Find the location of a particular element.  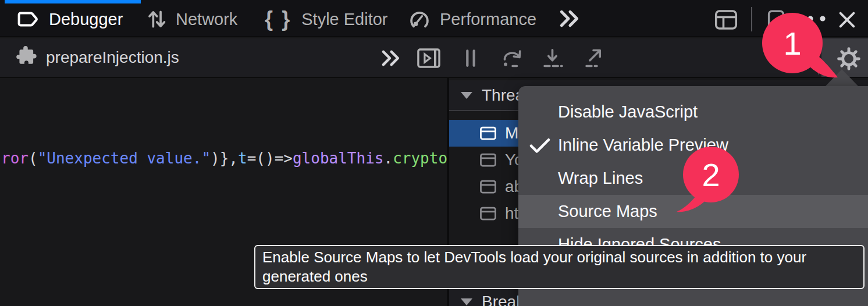

code-line: ror("Unexpected value.")},t=()=>globalTh… is located at coordinates (224, 158).